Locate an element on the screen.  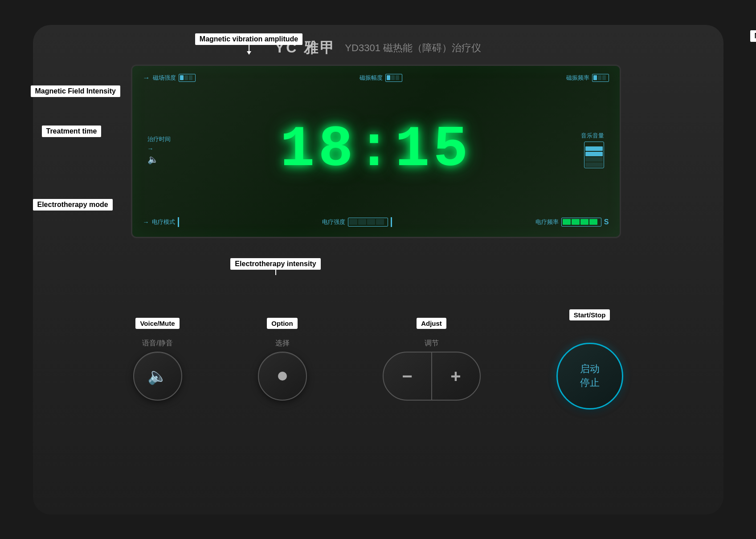
spacer4 is located at coordinates (590, 324).